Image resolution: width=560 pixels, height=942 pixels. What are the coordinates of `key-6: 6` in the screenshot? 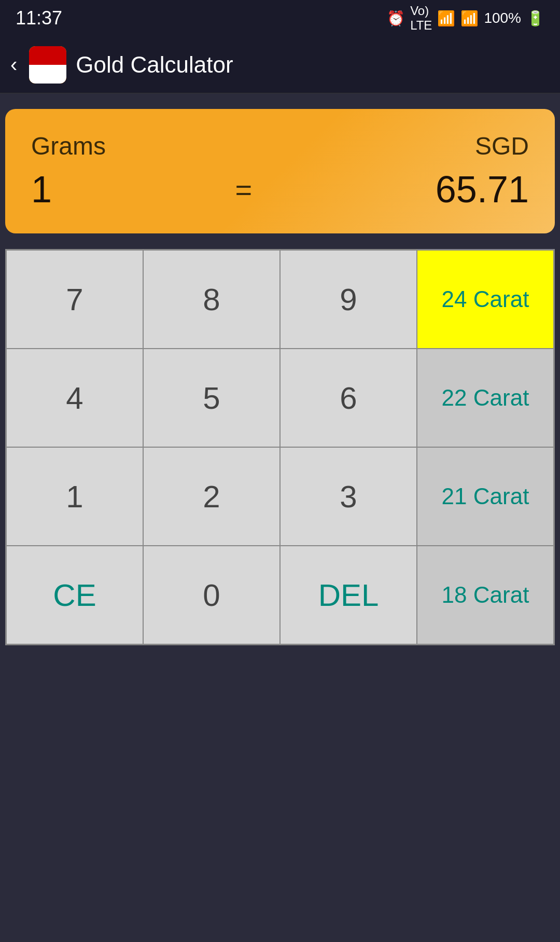 It's located at (348, 398).